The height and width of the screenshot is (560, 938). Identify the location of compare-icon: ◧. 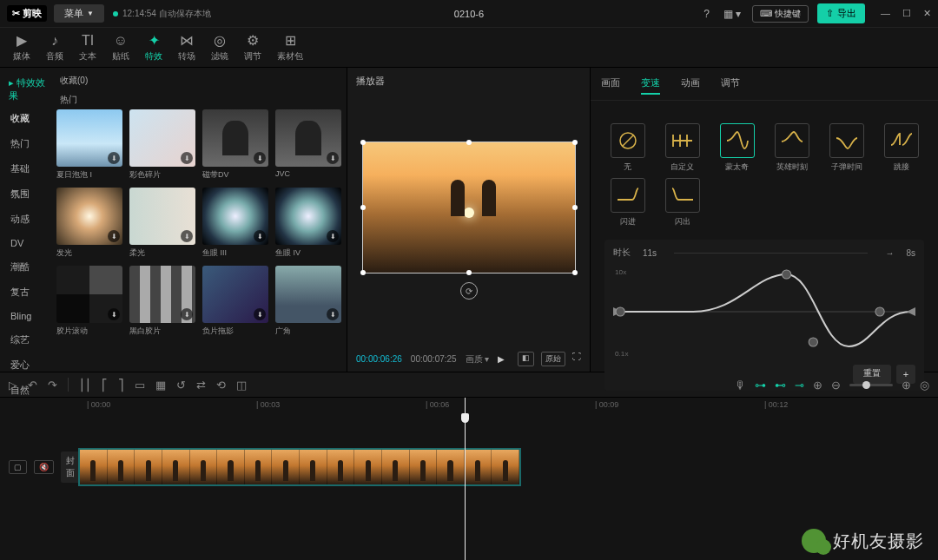
(526, 359).